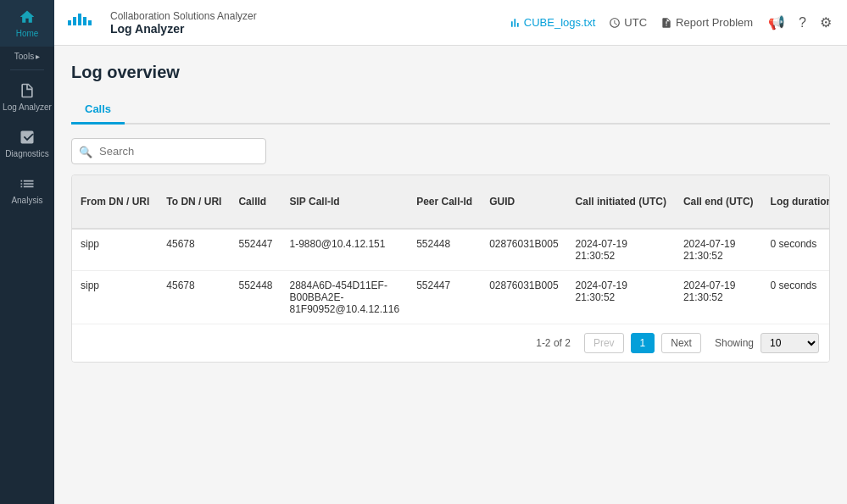 Image resolution: width=847 pixels, height=504 pixels. Describe the element at coordinates (714, 22) in the screenshot. I see `report-label: Report Problem` at that location.